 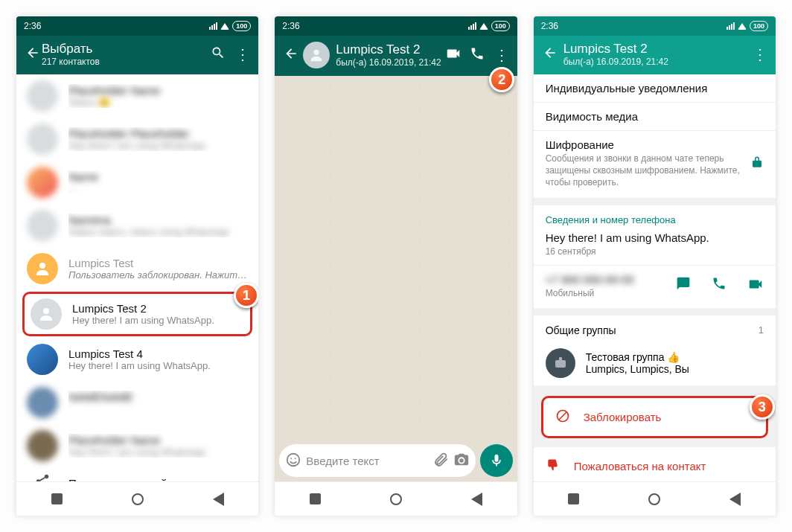 What do you see at coordinates (377, 461) in the screenshot?
I see `message-input: Введите текст` at bounding box center [377, 461].